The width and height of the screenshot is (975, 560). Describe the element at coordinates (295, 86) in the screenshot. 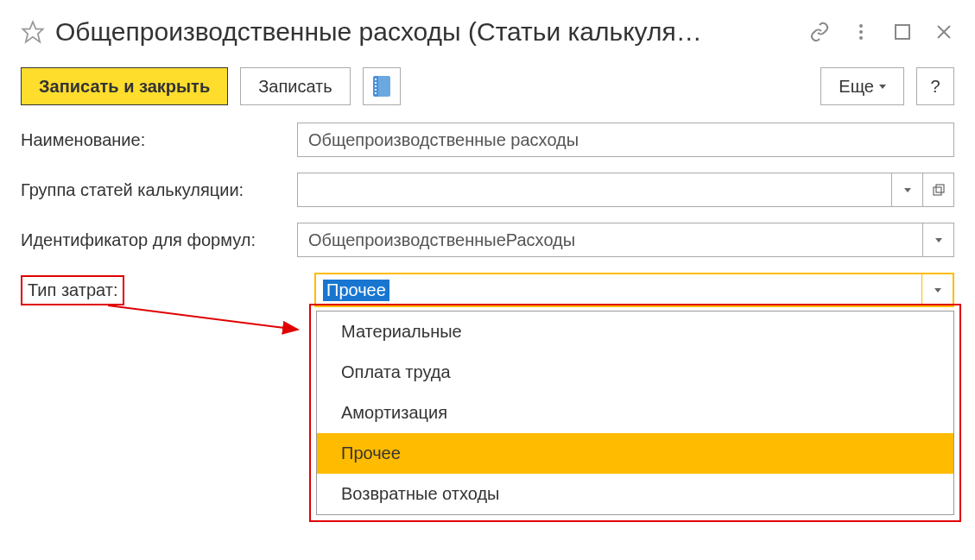

I see `save-button: Записать` at that location.